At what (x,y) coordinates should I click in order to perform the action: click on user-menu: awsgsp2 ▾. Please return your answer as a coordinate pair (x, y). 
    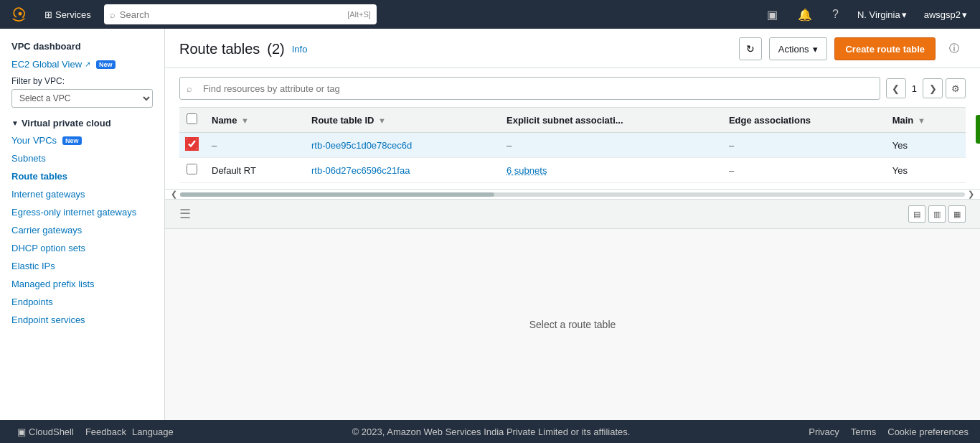
    Looking at the image, I should click on (946, 14).